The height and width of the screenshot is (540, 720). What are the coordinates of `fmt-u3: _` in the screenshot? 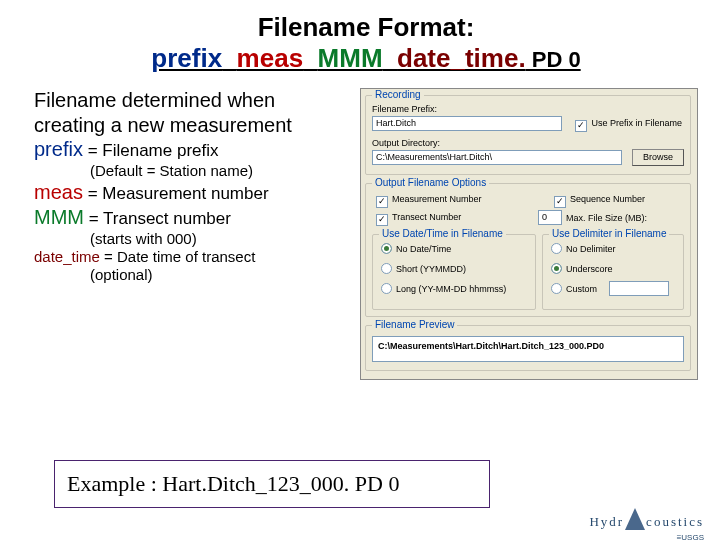 It's located at (390, 58).